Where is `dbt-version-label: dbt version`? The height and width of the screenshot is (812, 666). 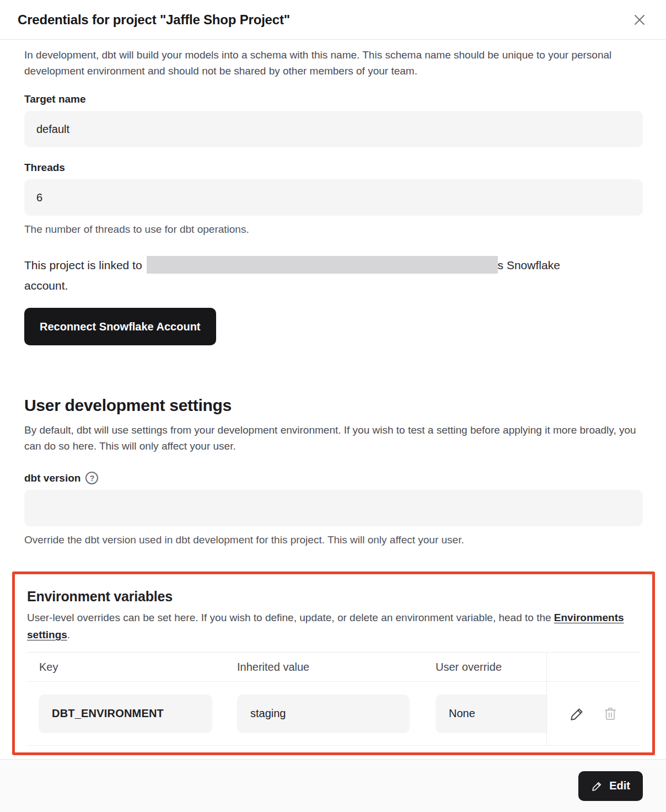 dbt-version-label: dbt version is located at coordinates (52, 478).